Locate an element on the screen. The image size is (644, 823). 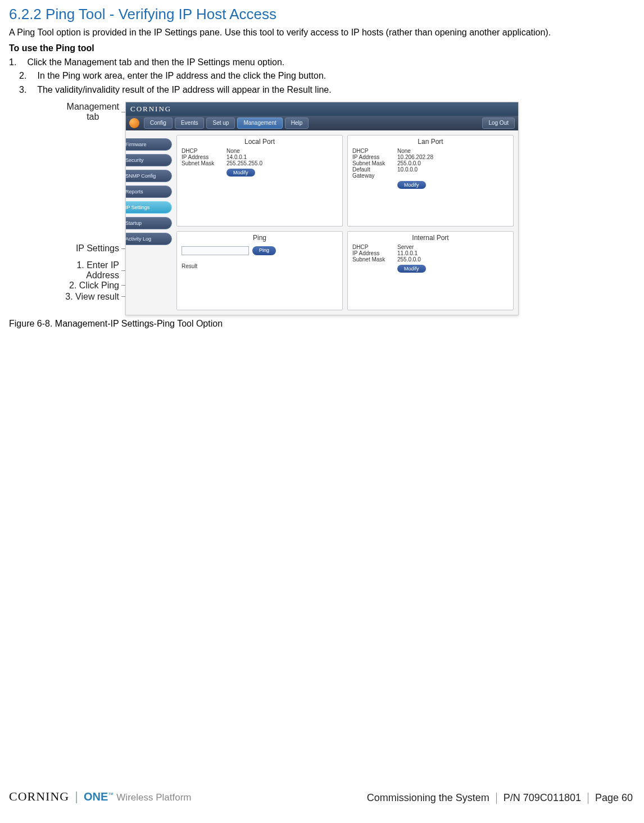
sidebar-item-firmware: Firmware is located at coordinates (148, 144).